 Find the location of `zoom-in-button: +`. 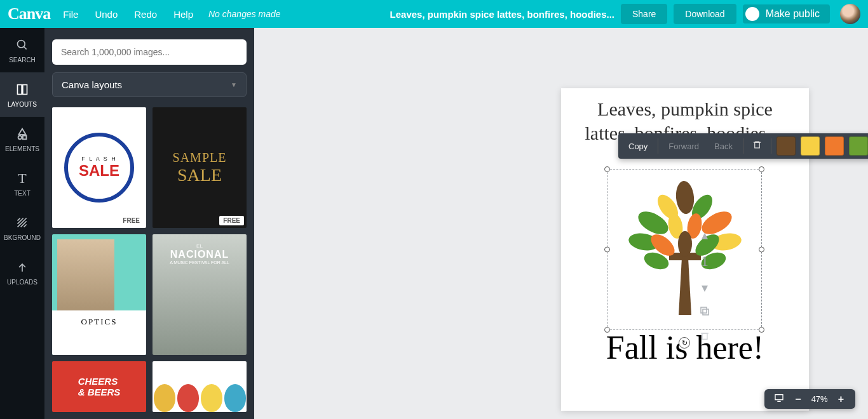

zoom-in-button: + is located at coordinates (841, 399).